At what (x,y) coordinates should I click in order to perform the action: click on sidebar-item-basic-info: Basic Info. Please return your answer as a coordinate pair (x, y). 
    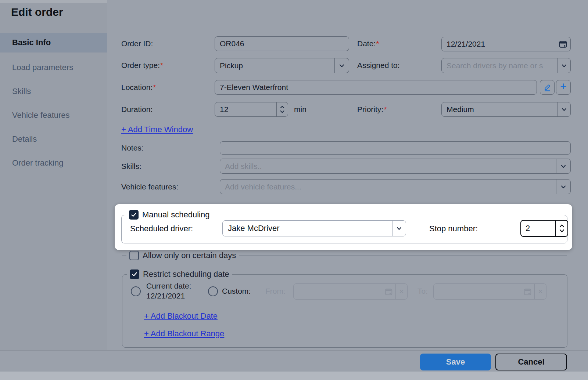
    Looking at the image, I should click on (54, 43).